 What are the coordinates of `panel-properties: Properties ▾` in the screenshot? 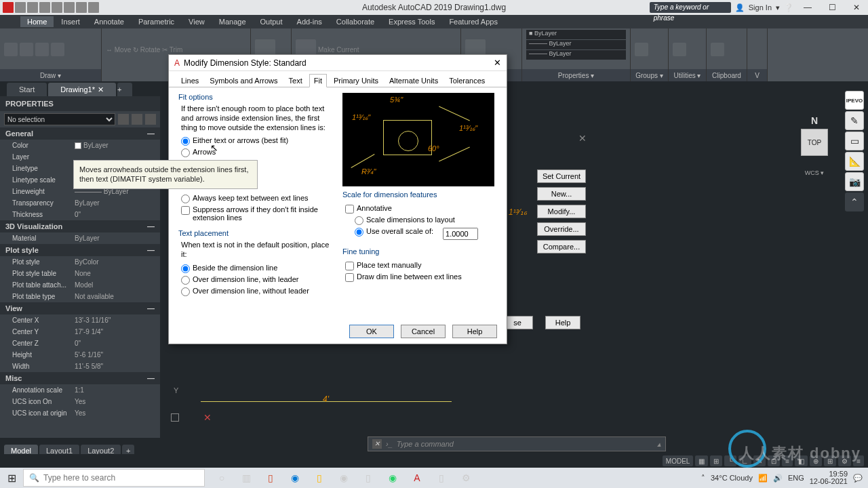 It's located at (576, 75).